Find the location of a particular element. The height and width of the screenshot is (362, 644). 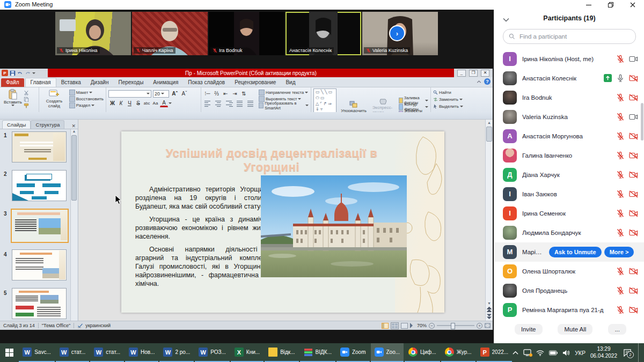

replace-button: Заменить is located at coordinates (462, 100).